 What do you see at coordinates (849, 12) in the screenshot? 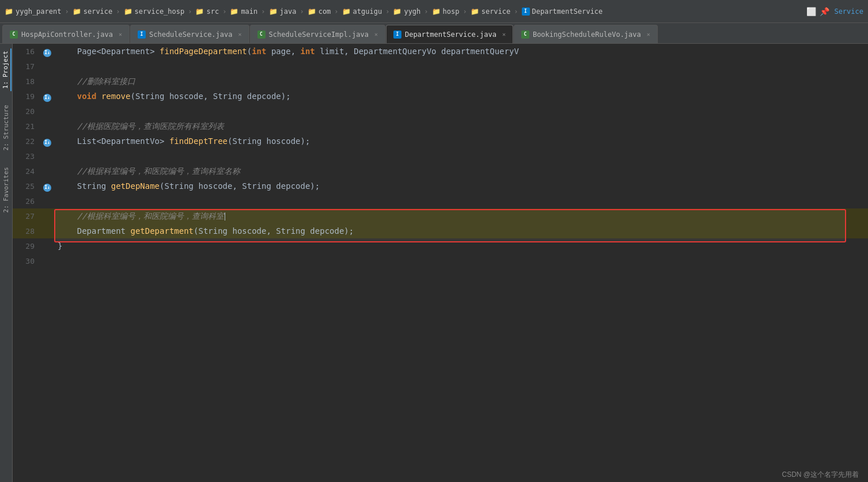
I see `run-config-label: Service` at bounding box center [849, 12].